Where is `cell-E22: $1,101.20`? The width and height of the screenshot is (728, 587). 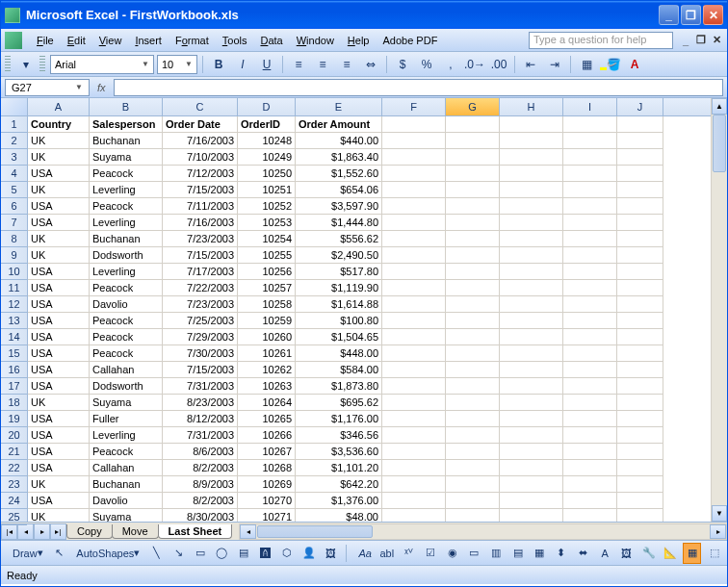 cell-E22: $1,101.20 is located at coordinates (339, 468).